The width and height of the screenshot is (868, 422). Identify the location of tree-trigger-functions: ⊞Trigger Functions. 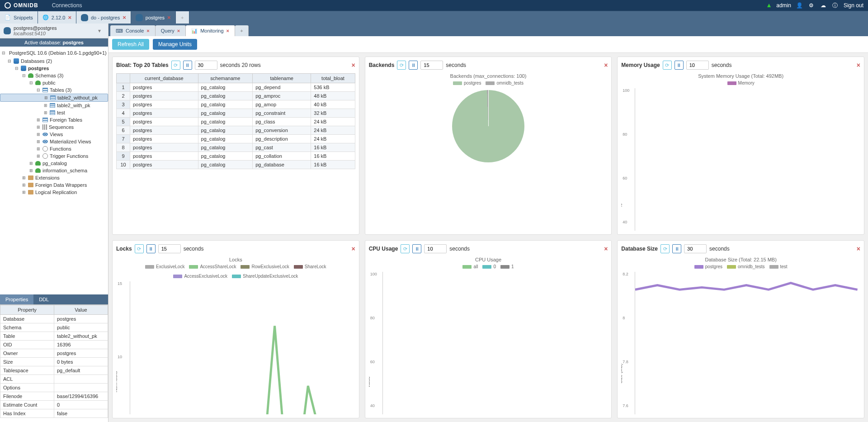
(54, 156).